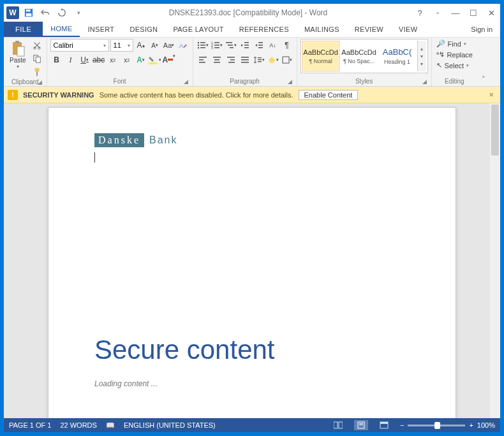 The image size is (504, 436). I want to click on tab-insert: INSERT, so click(101, 29).